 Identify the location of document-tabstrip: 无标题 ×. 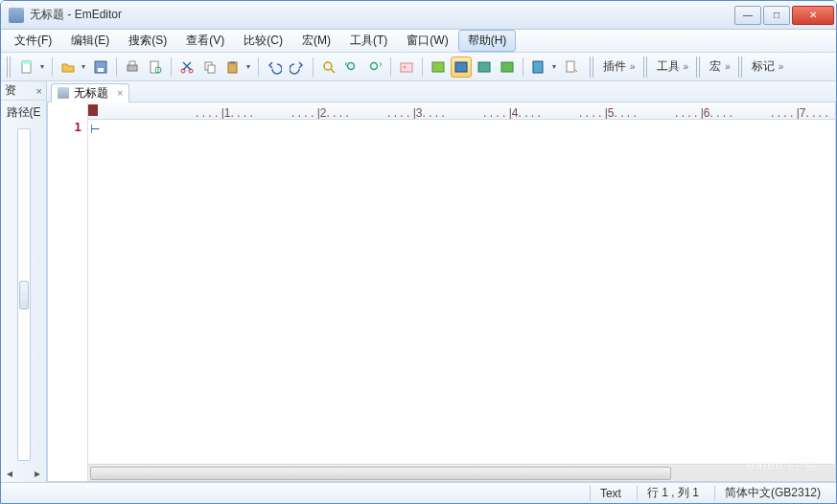
(441, 92).